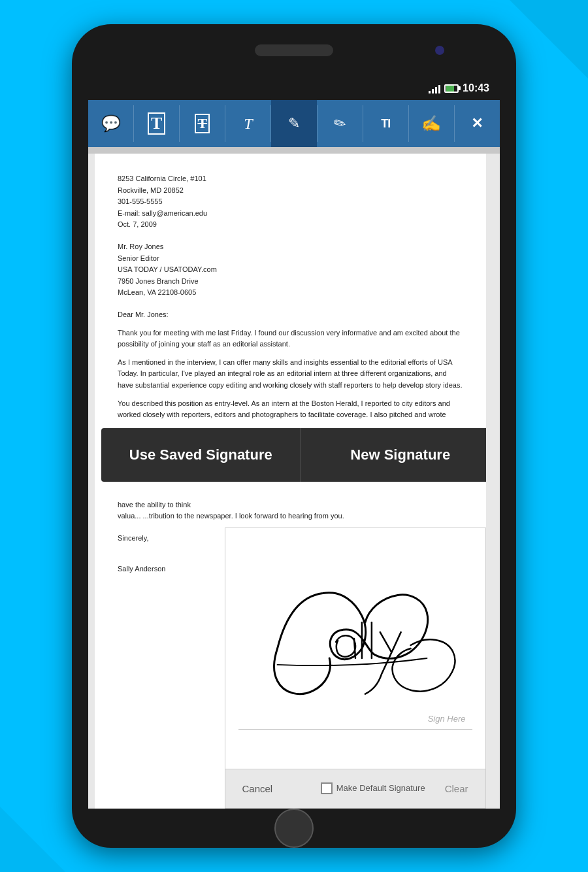  Describe the element at coordinates (201, 455) in the screenshot. I see `use-saved-signature-button: Use Saved Signature` at that location.